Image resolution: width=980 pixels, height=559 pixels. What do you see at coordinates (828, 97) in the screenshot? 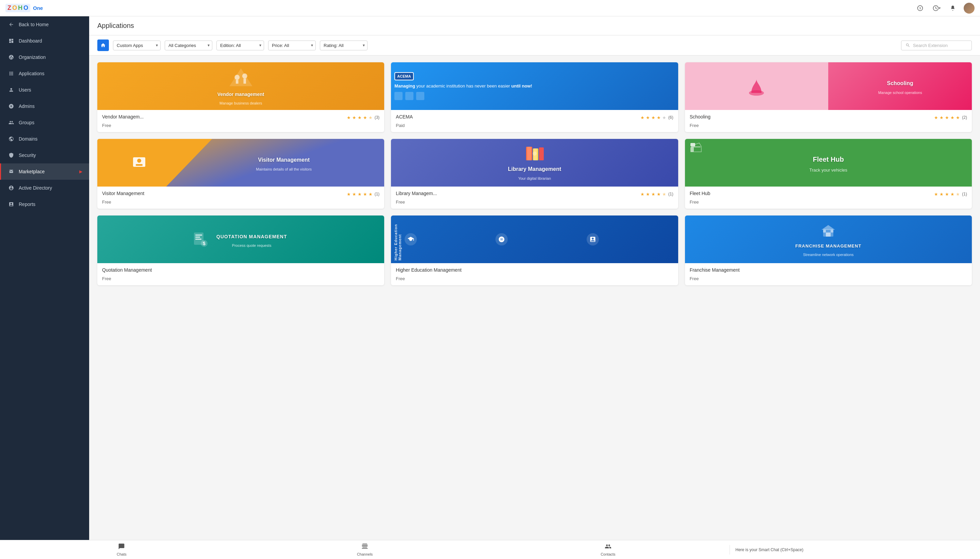
I see `app-card-schooling: Schooling Manage school operations Schoo…` at bounding box center [828, 97].